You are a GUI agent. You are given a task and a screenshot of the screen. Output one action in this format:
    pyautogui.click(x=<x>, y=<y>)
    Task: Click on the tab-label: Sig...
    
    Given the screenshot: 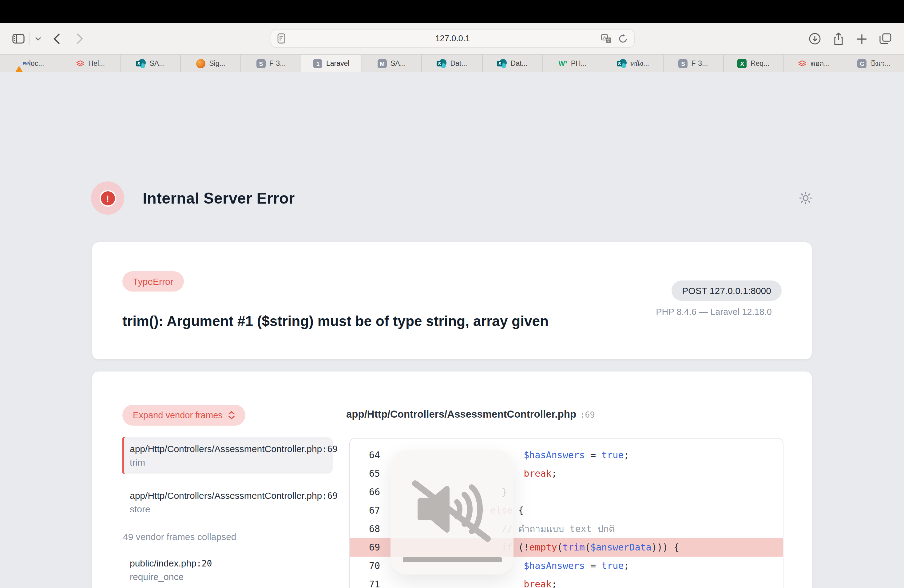 What is the action you would take?
    pyautogui.click(x=217, y=63)
    